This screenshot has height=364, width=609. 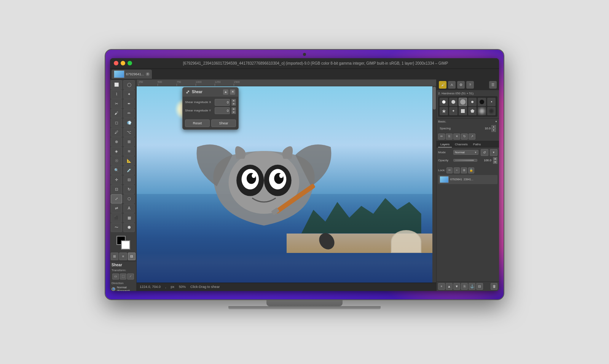 I want to click on clone-tool: ⌥, so click(x=129, y=132).